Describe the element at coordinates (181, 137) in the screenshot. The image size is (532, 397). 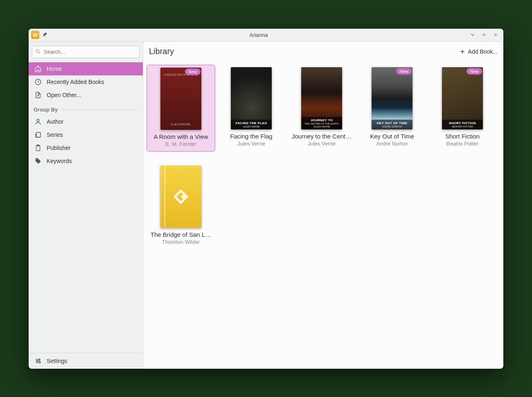
I see `book-title: A Room with a View` at that location.